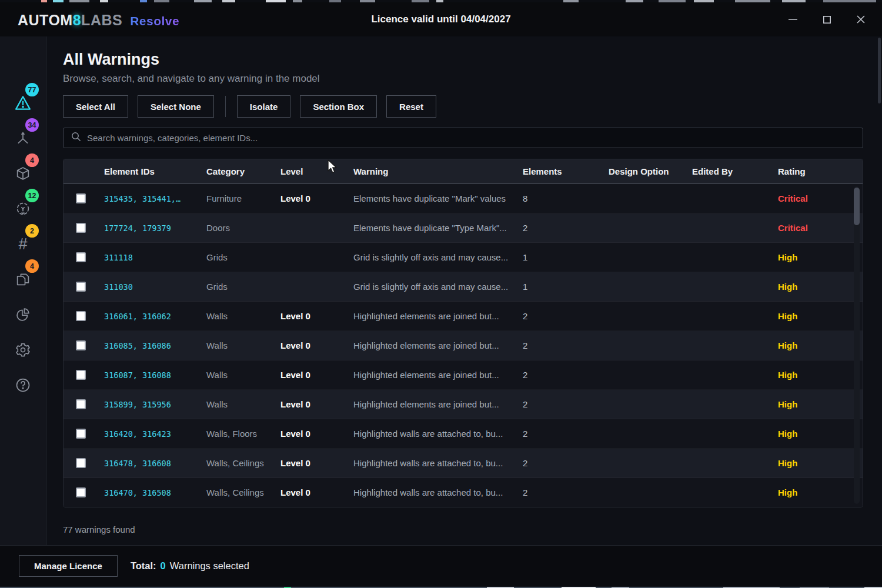  I want to click on toolbar: Select All Select None Isolate Section B…, so click(249, 106).